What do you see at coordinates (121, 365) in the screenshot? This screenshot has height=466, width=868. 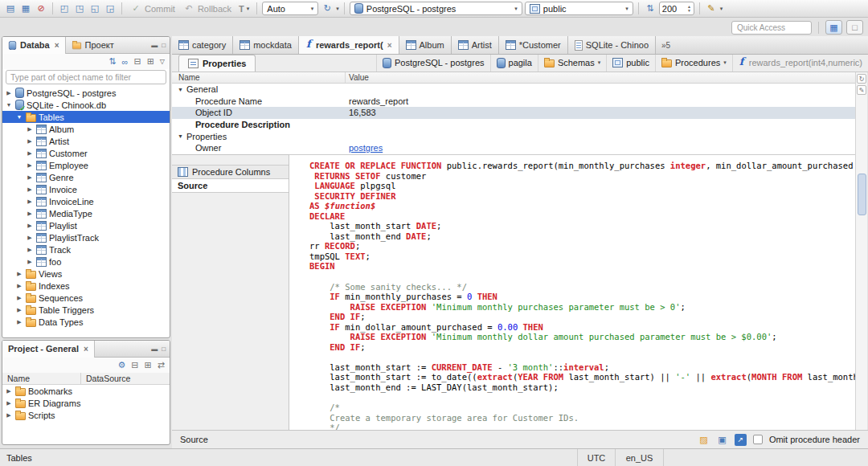 I see `settings-gear-icon: ⚙` at bounding box center [121, 365].